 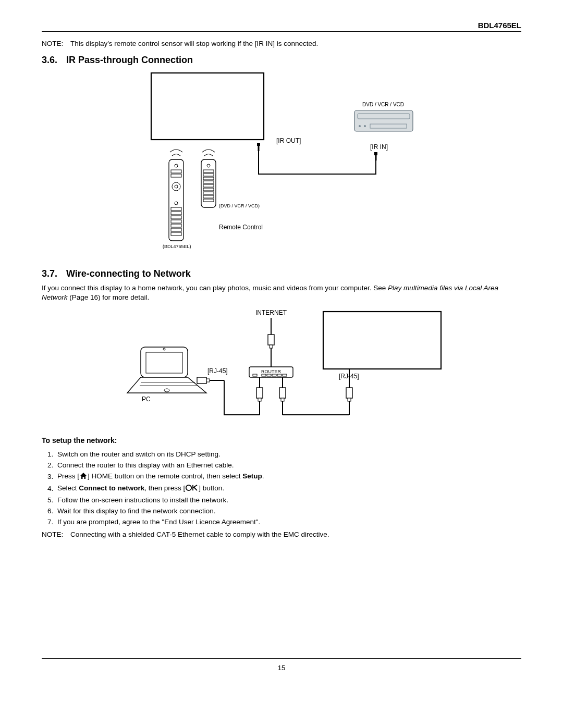 What do you see at coordinates (288, 500) in the screenshot?
I see `step-5: Follow the on-screen instructions to ins…` at bounding box center [288, 500].